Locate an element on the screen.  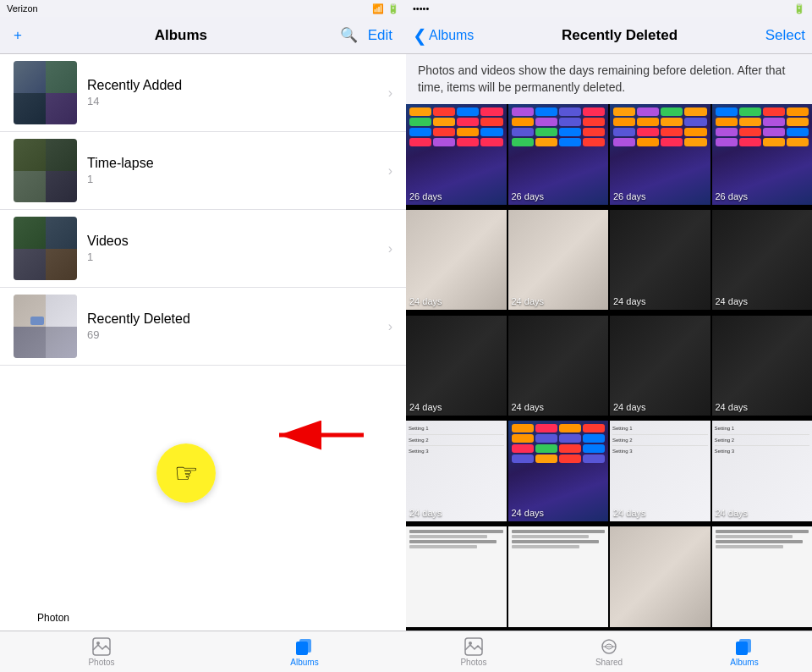
tab-photos-label-left: Photos is located at coordinates (102, 662).